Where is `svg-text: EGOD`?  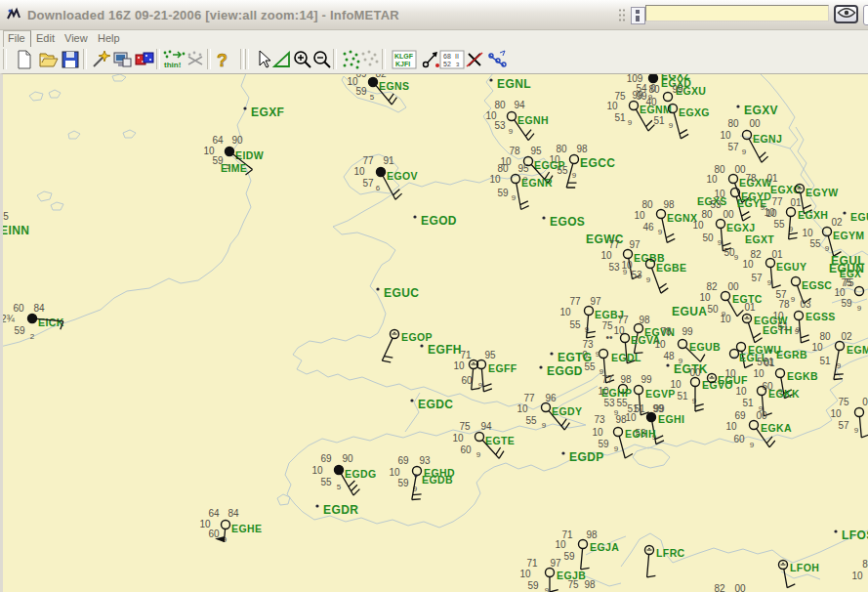 svg-text: EGOD is located at coordinates (439, 221).